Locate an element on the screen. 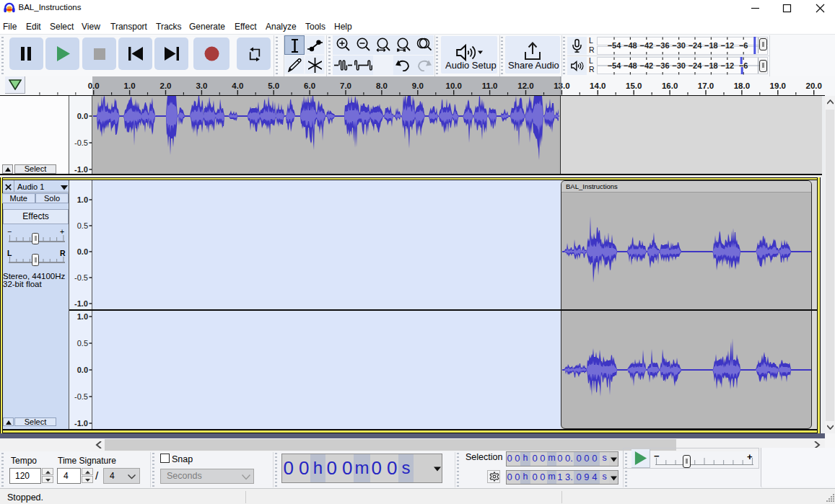  svg-text: 8.0 is located at coordinates (382, 86).